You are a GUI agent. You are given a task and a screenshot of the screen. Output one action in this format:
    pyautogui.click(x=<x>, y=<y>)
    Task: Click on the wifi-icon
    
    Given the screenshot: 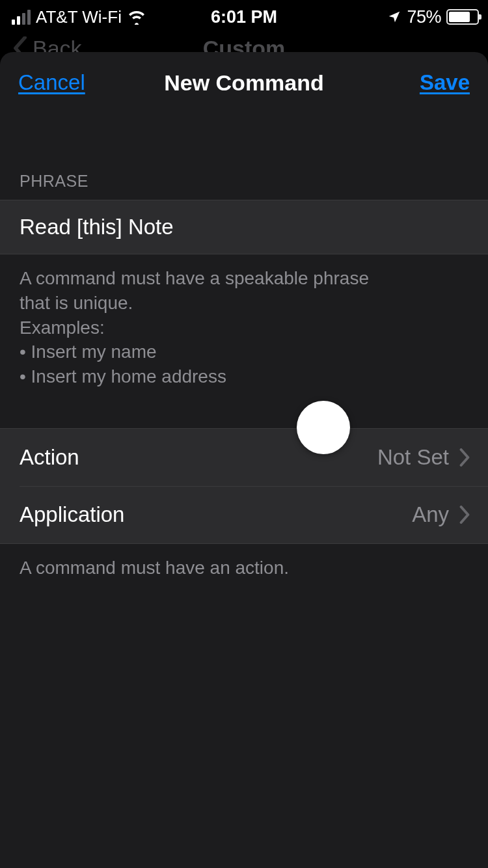 What is the action you would take?
    pyautogui.click(x=137, y=17)
    